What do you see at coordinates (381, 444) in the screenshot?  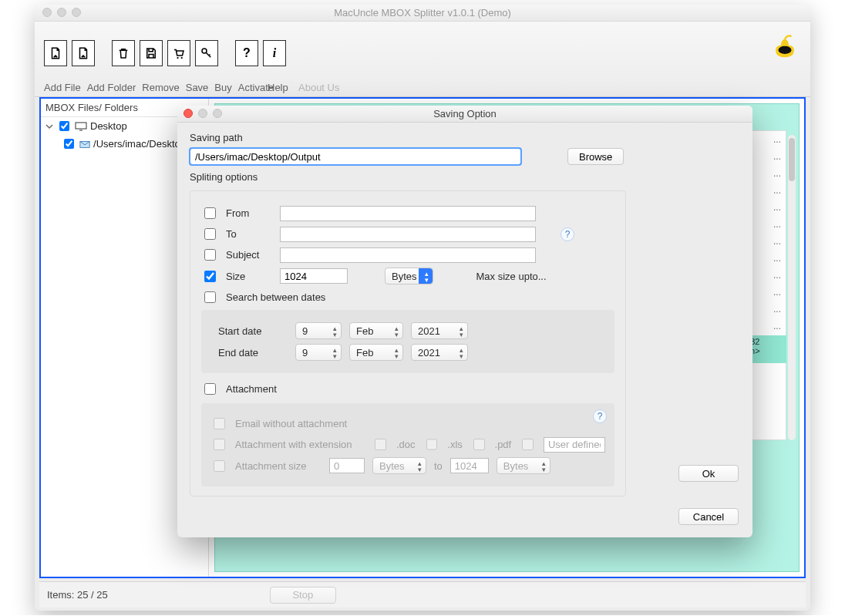 I see `doc-checkbox` at bounding box center [381, 444].